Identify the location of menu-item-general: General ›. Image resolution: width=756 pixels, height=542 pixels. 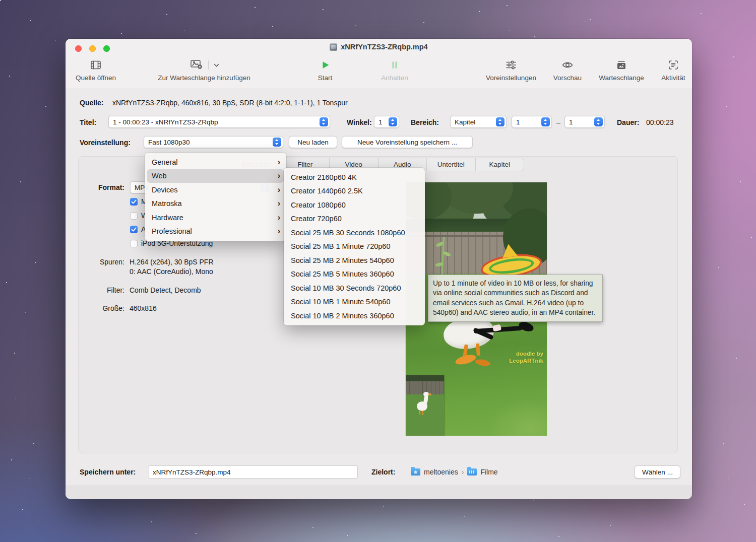
(216, 162).